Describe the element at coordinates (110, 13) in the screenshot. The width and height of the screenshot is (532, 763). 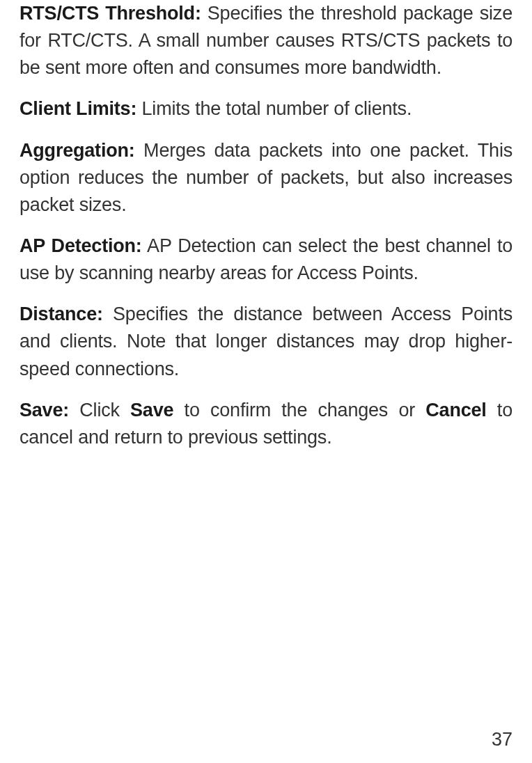
I see `term-label: RTS/CTS Threshold:` at that location.